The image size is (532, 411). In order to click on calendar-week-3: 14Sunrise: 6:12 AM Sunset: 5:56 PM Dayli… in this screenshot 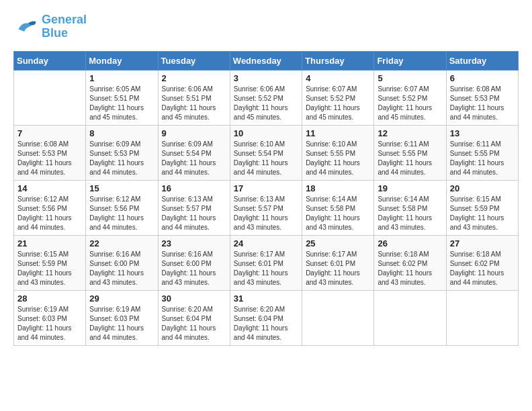, I will do `click(266, 208)`.